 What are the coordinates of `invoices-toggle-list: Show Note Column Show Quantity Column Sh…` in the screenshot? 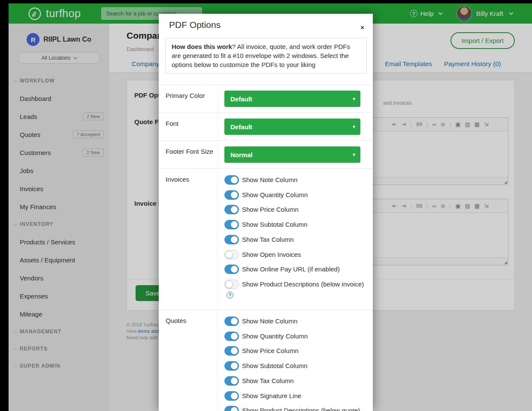 It's located at (295, 239).